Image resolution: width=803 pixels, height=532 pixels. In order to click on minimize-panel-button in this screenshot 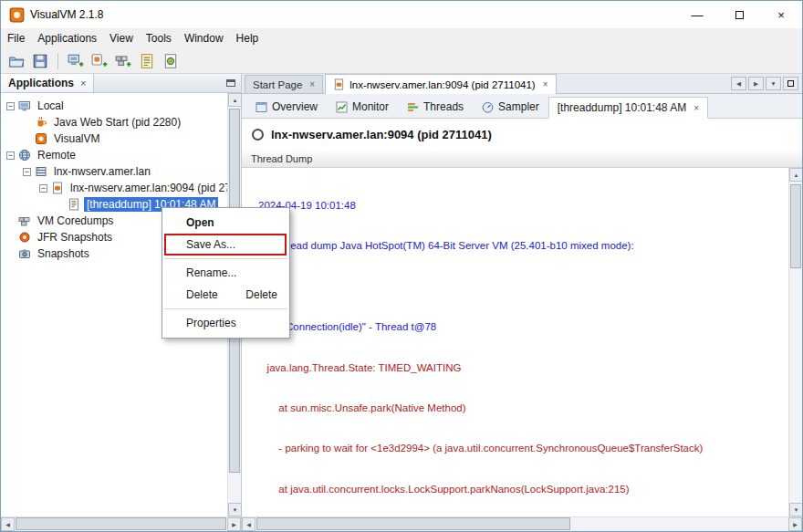, I will do `click(231, 83)`.